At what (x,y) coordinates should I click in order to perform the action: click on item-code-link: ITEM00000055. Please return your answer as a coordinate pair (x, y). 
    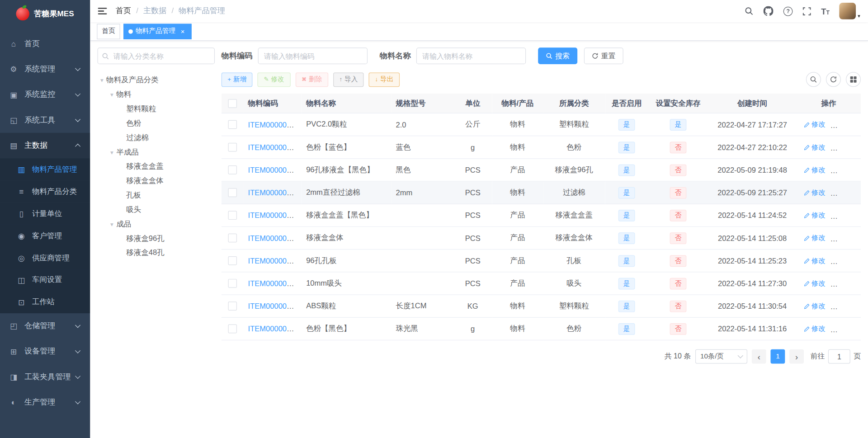
    Looking at the image, I should click on (274, 306).